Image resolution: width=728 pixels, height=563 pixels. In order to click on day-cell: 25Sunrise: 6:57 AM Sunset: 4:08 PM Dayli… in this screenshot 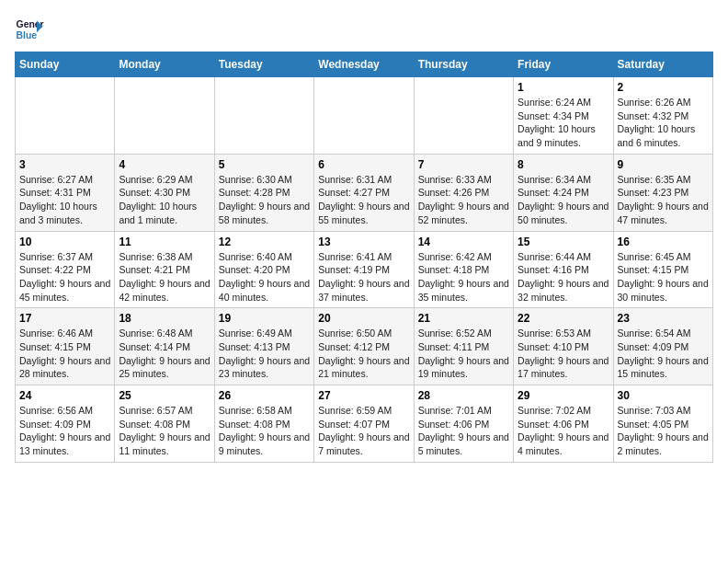, I will do `click(165, 424)`.